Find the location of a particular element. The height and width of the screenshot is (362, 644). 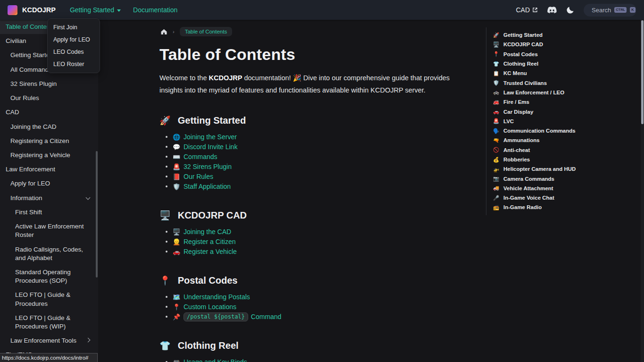

navbar: KCDOJRP Getting Started Documentation CA… is located at coordinates (322, 10).